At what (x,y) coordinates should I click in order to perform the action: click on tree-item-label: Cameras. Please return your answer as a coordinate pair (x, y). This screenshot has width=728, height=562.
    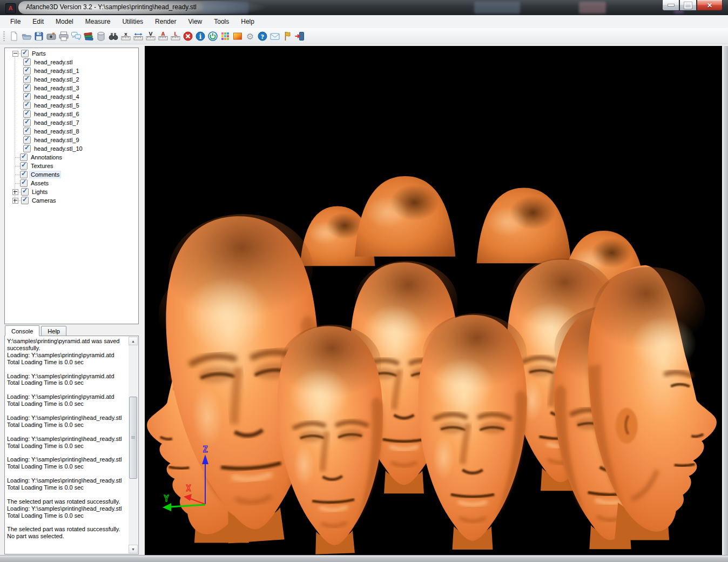
    Looking at the image, I should click on (44, 200).